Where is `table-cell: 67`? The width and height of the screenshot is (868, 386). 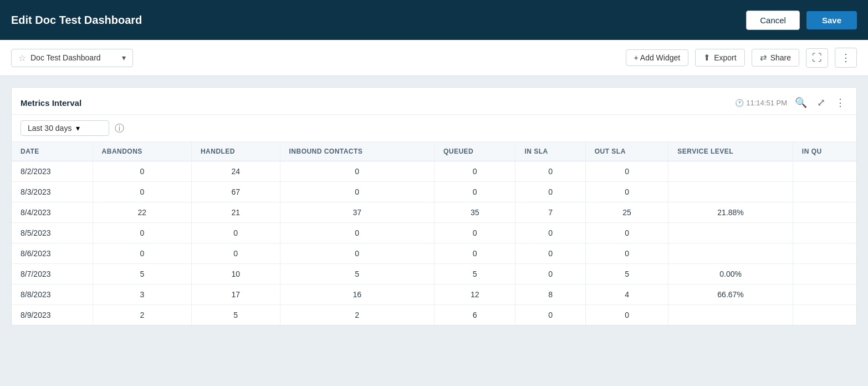 table-cell: 67 is located at coordinates (236, 192).